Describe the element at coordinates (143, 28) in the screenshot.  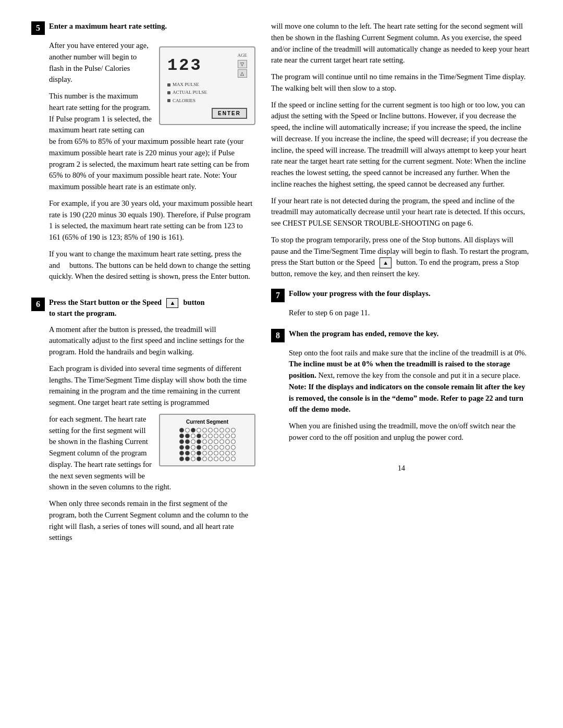
I see `step-5-header: 5 Enter a maximum heart rate setting.` at that location.